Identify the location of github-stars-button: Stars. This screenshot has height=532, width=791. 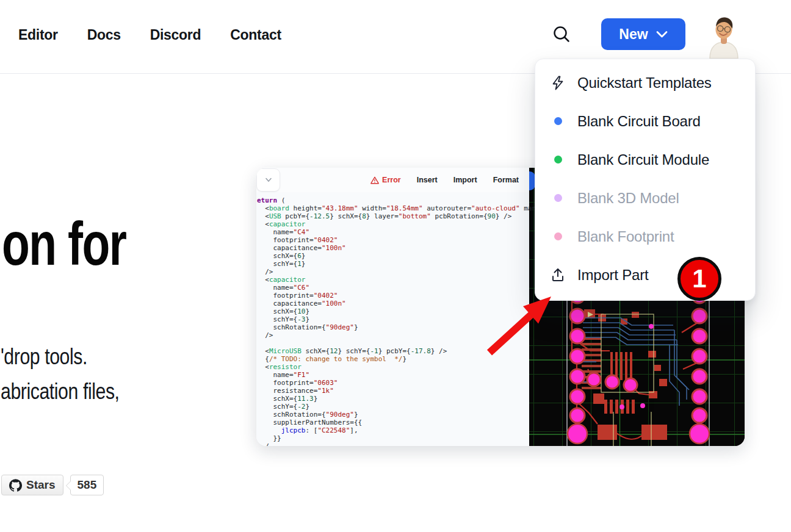
(32, 485).